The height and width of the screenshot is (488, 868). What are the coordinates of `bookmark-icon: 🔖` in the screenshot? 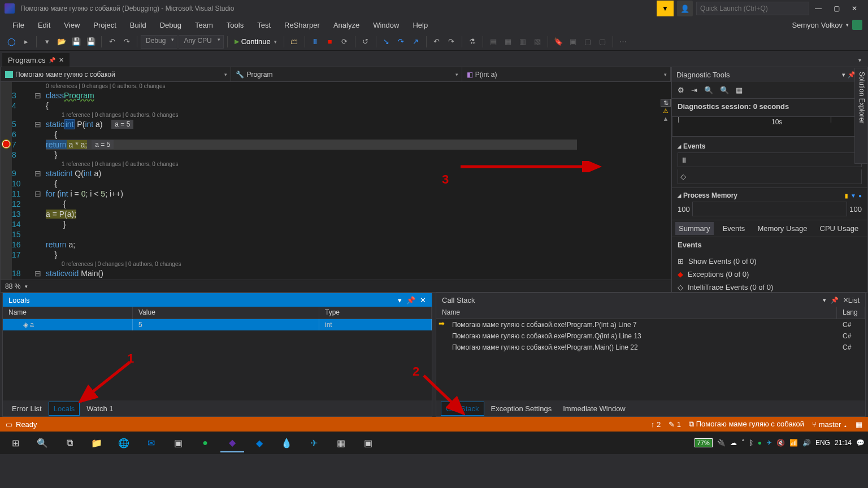 It's located at (558, 42).